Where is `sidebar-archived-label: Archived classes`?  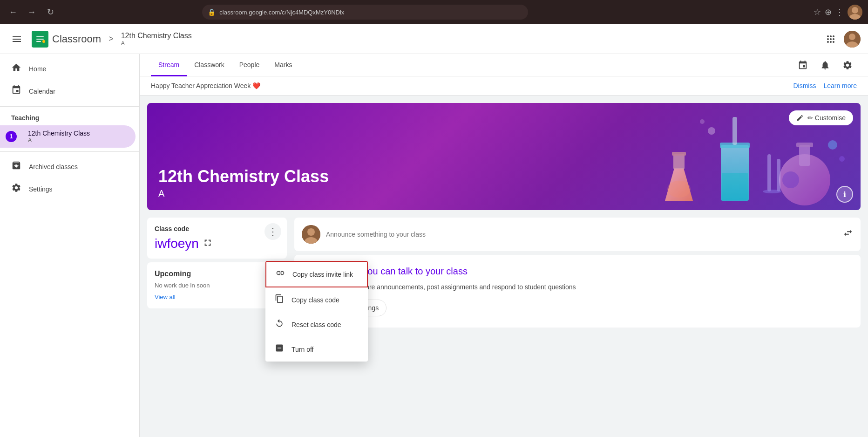
sidebar-archived-label: Archived classes is located at coordinates (53, 167).